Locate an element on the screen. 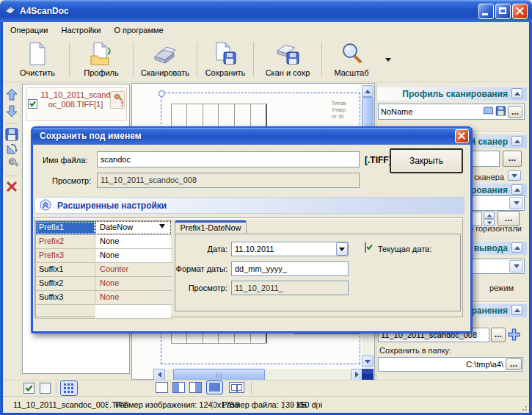 The height and width of the screenshot is (415, 532). close-button is located at coordinates (520, 12).